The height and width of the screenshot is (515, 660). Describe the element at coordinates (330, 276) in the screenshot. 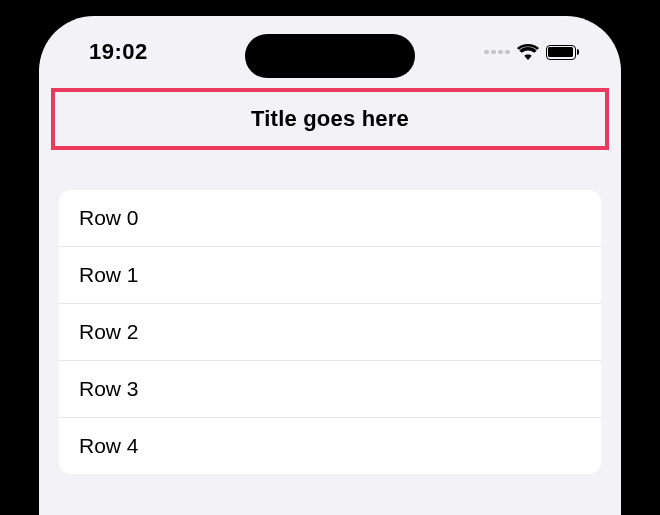

I see `list-item: Row 1` at that location.